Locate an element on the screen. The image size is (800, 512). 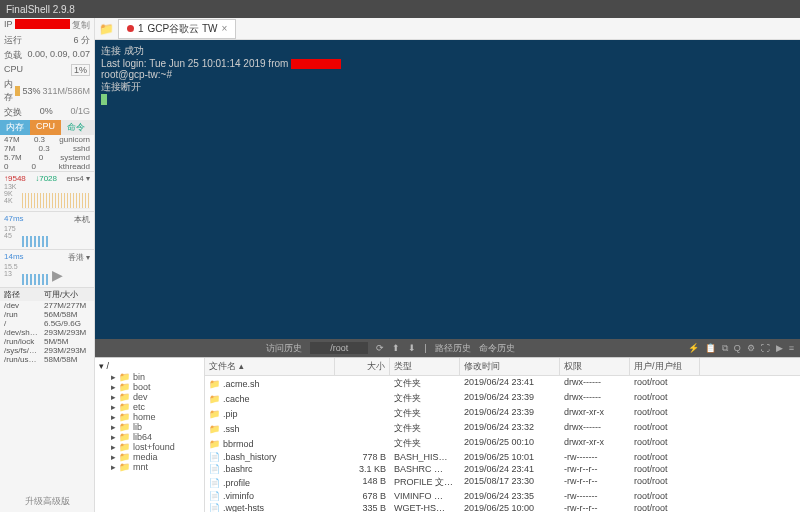
file-row: 📁 bbrmod文件夹2019/06/25 00:10drwxr-xr-xroo… is located at coordinates (502, 444).